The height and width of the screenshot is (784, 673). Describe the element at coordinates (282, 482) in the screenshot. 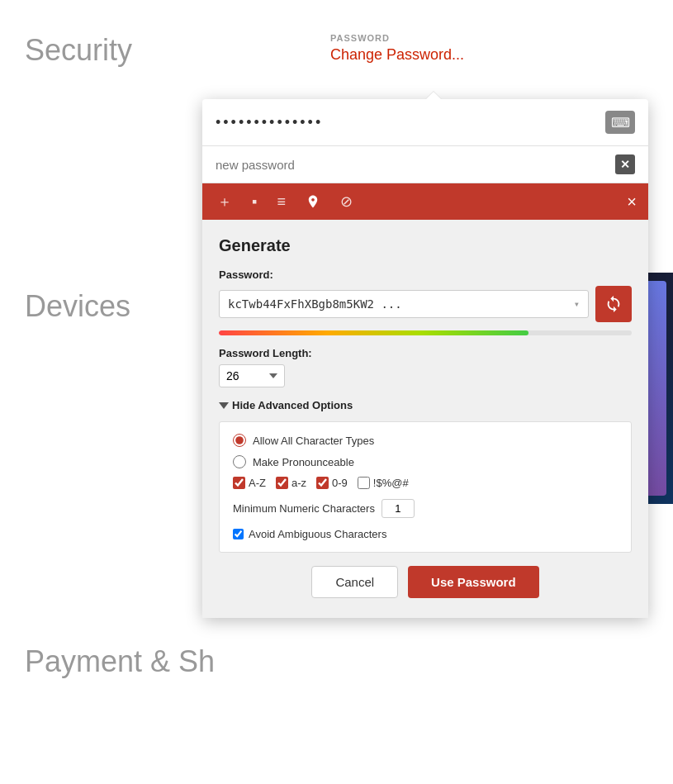

I see `az-lower-checkbox` at that location.